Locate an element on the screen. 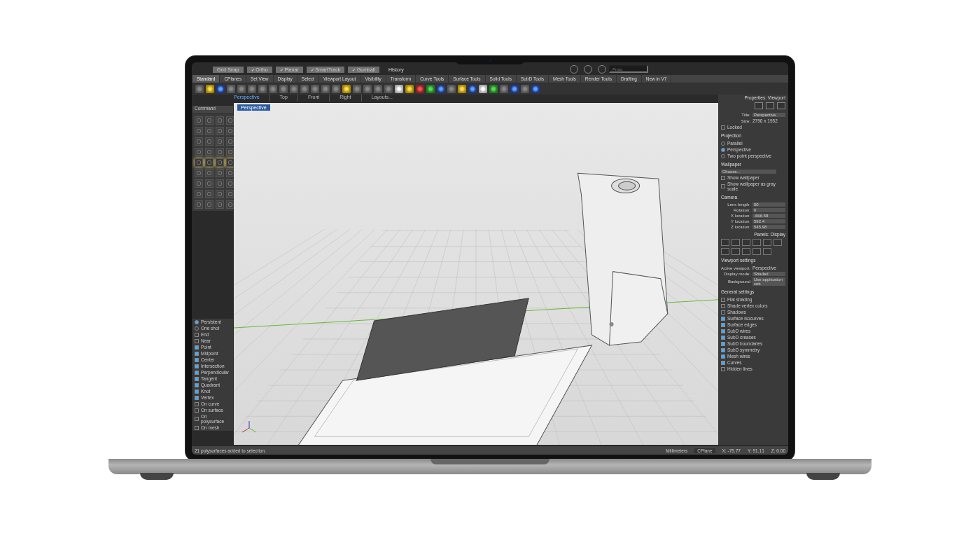  xray-icon is located at coordinates (472, 89).